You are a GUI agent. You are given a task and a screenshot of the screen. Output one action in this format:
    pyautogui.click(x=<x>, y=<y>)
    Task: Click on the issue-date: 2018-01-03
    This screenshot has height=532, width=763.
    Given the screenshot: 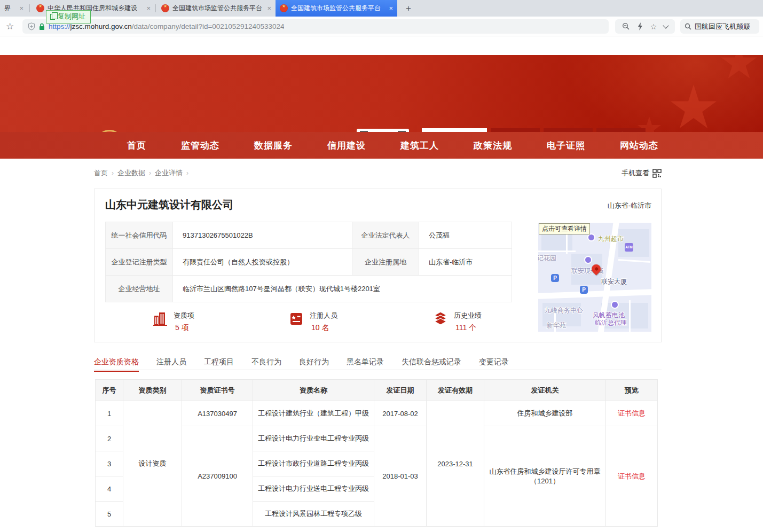 What is the action you would take?
    pyautogui.click(x=400, y=476)
    